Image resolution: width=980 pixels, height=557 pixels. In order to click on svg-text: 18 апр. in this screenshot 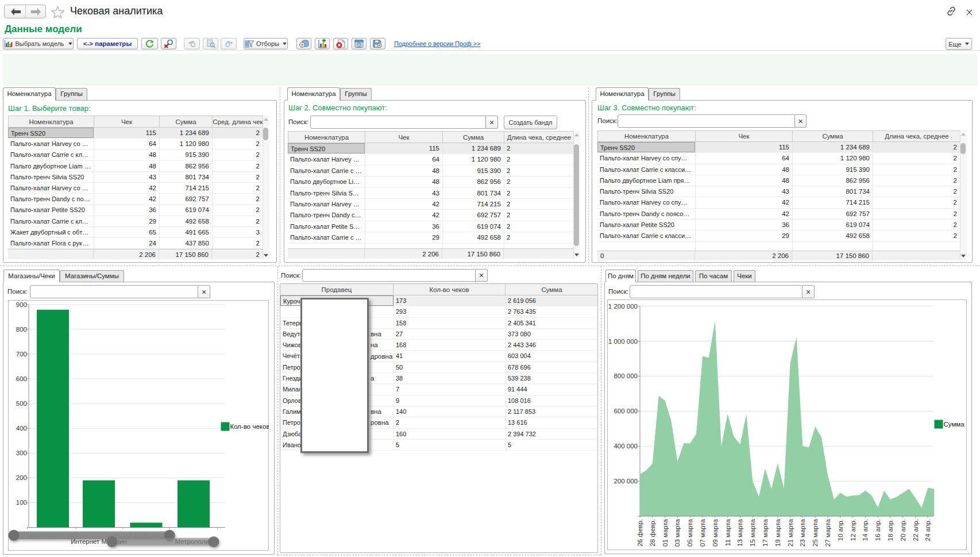, I will do `click(890, 530)`.